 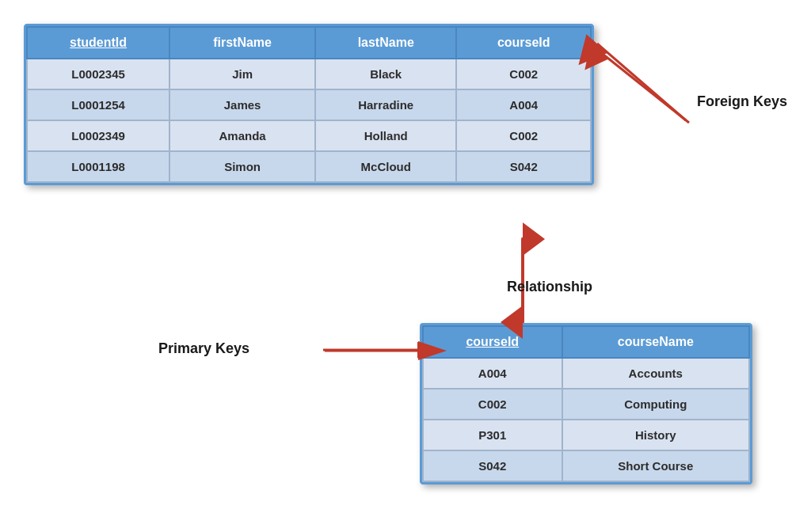 I want to click on cell-studentid: L0001198, so click(x=98, y=166).